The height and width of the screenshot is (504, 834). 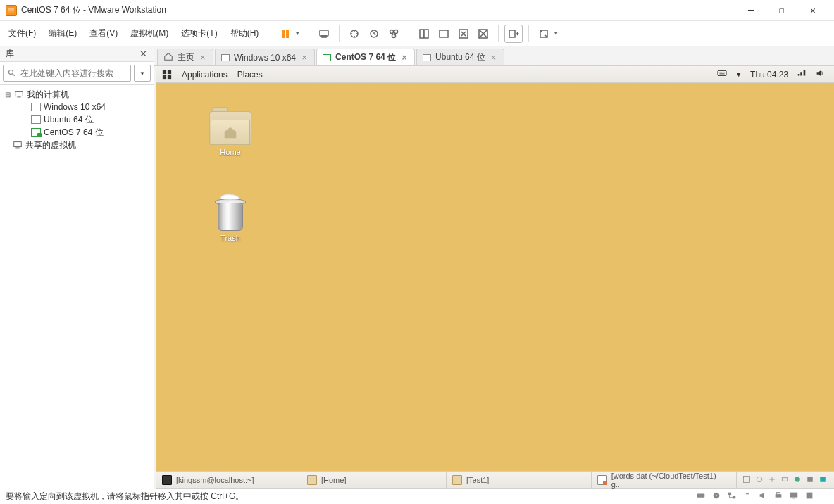 I want to click on tab-windows: Windows 10 x64 ×, so click(x=265, y=57).